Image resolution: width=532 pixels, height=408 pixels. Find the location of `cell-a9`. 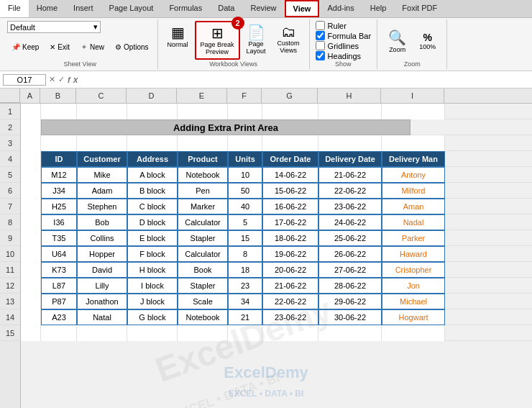

cell-a9 is located at coordinates (31, 238).